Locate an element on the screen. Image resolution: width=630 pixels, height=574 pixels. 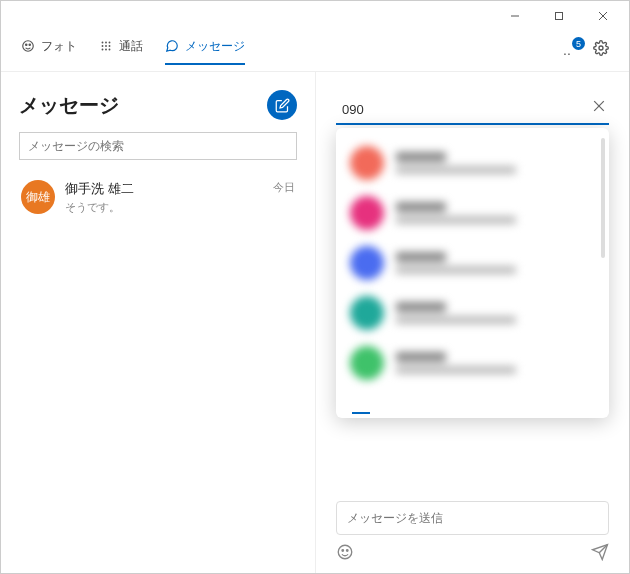
avatar: 御雄 is located at coordinates (38, 197).